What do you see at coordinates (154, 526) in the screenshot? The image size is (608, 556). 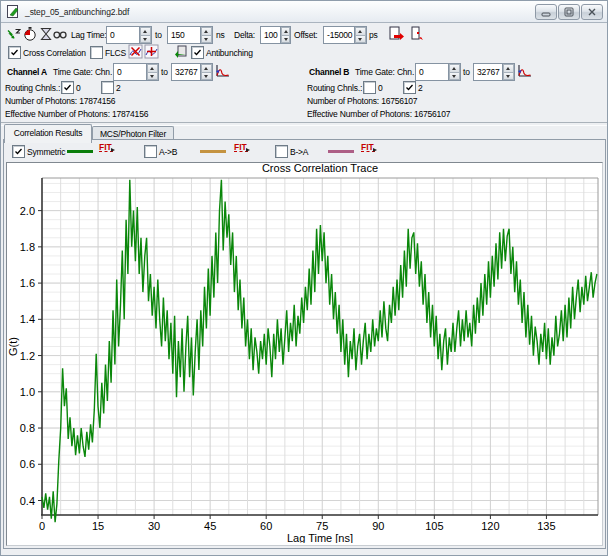 I see `x-tick-label: 30` at bounding box center [154, 526].